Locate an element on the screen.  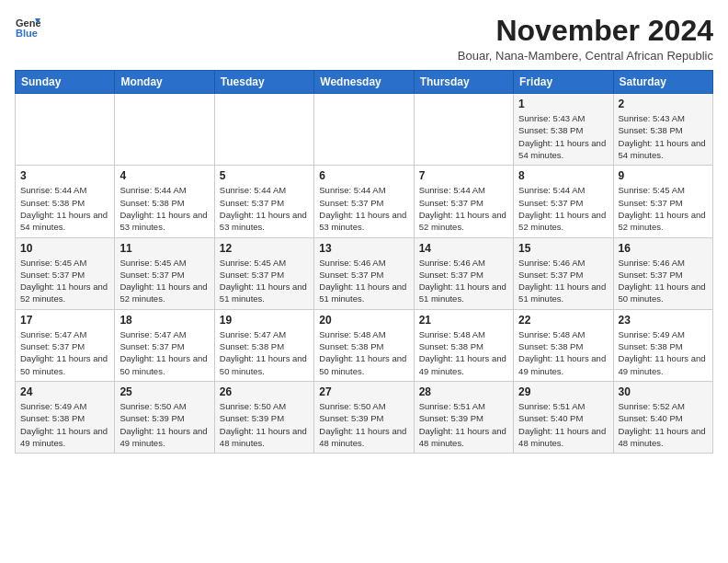
calendar-cell: 23Sunrise: 5:49 AM Sunset: 5:38 PM Dayli… is located at coordinates (663, 345).